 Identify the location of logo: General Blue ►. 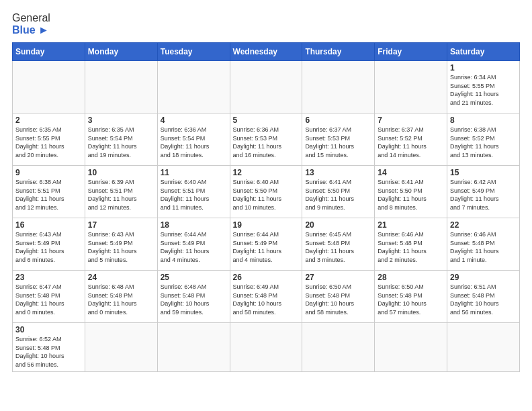
(31, 24).